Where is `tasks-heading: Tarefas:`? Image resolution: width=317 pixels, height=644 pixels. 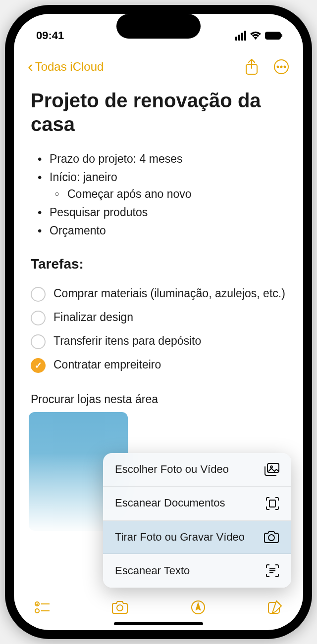
tasks-heading: Tarefas: is located at coordinates (158, 264).